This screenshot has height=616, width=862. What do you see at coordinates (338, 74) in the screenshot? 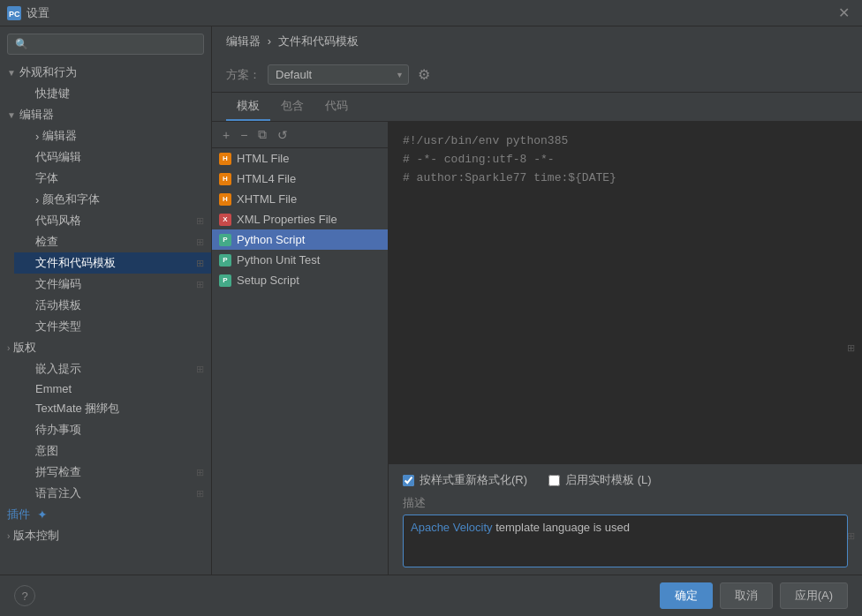
I see `scheme-select: Default` at bounding box center [338, 74].